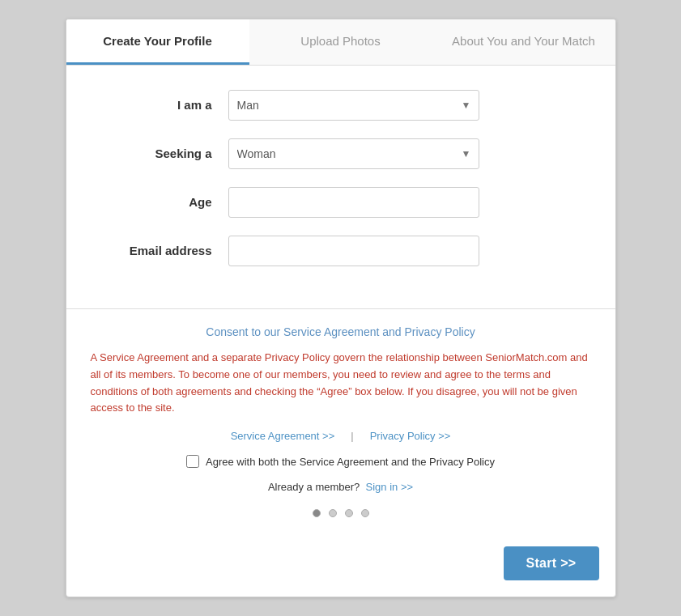 This screenshot has height=616, width=681. Describe the element at coordinates (283, 435) in the screenshot. I see `service-agreement-link: Service Agreement >>` at that location.